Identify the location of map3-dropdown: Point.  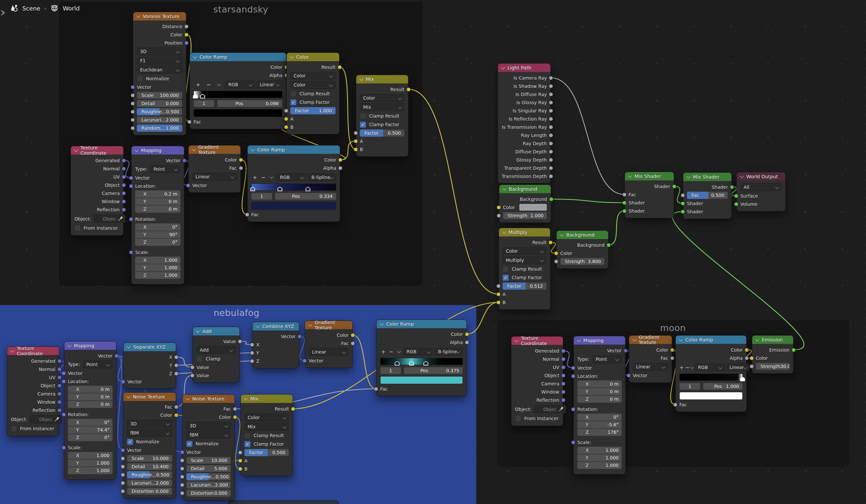
(607, 359).